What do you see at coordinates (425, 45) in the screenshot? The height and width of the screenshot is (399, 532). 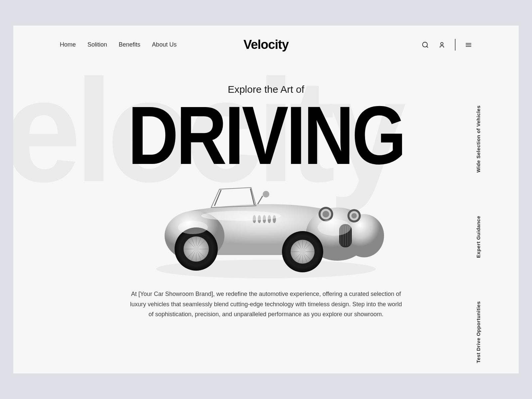 I see `search-icon` at bounding box center [425, 45].